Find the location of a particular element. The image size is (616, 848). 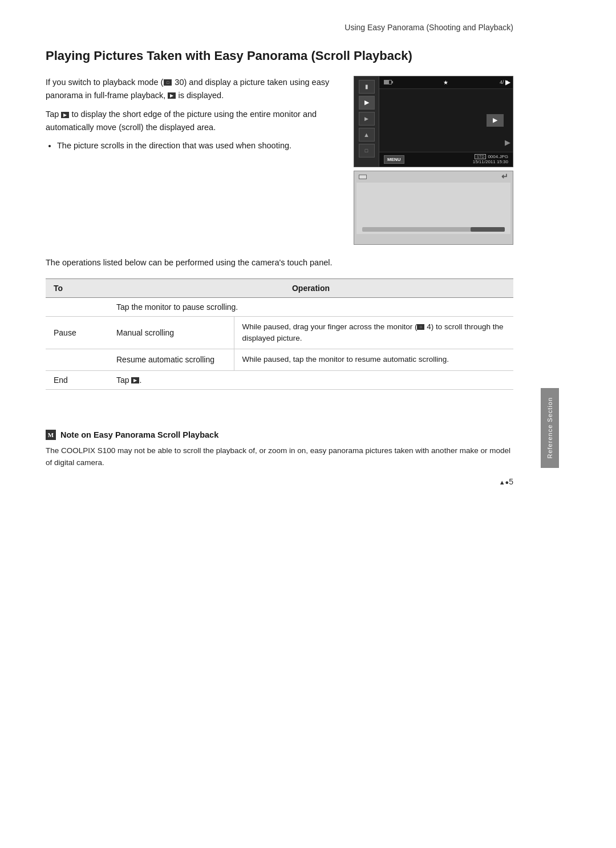

table-row-end: End Tap ▶. is located at coordinates (279, 380).